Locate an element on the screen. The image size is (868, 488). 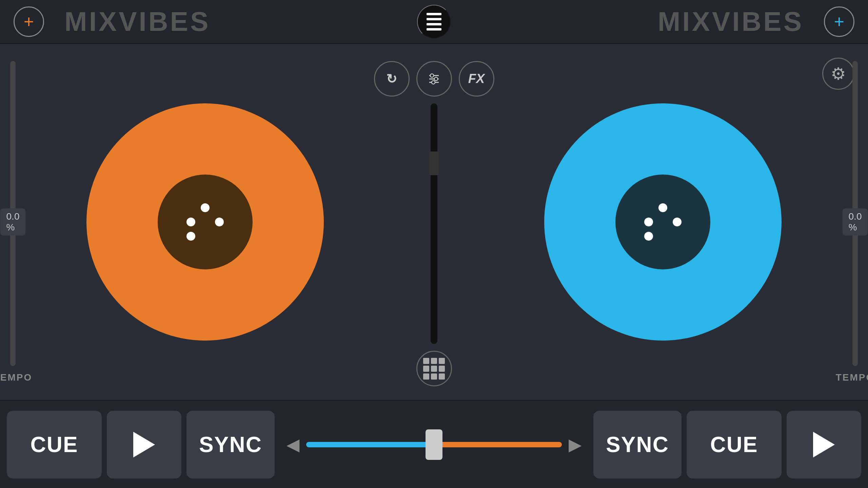
right-cue-button: CUE is located at coordinates (734, 445).